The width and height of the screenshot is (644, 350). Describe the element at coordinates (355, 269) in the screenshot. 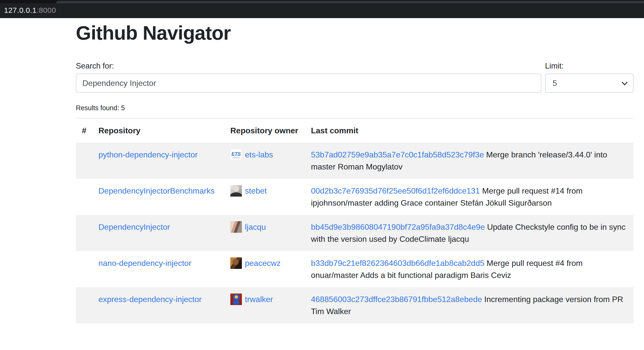

I see `table-row: nano-dependency-injector peacecwz b33db7…` at that location.